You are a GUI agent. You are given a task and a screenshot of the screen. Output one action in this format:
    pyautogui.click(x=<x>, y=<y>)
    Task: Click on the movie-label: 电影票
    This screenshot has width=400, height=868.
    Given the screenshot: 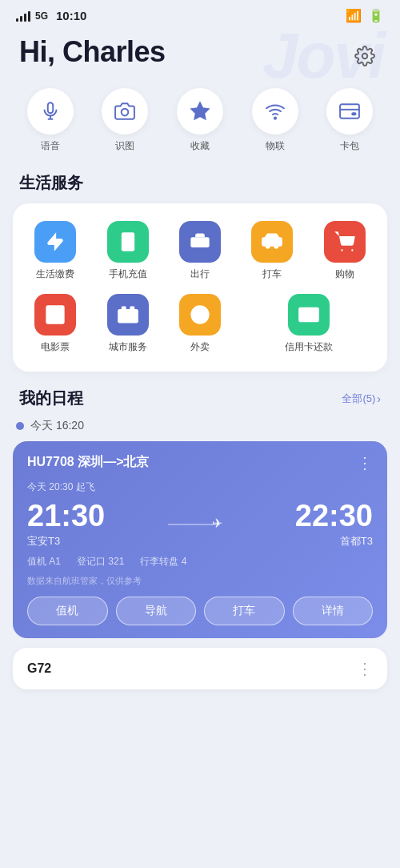 What is the action you would take?
    pyautogui.click(x=55, y=348)
    